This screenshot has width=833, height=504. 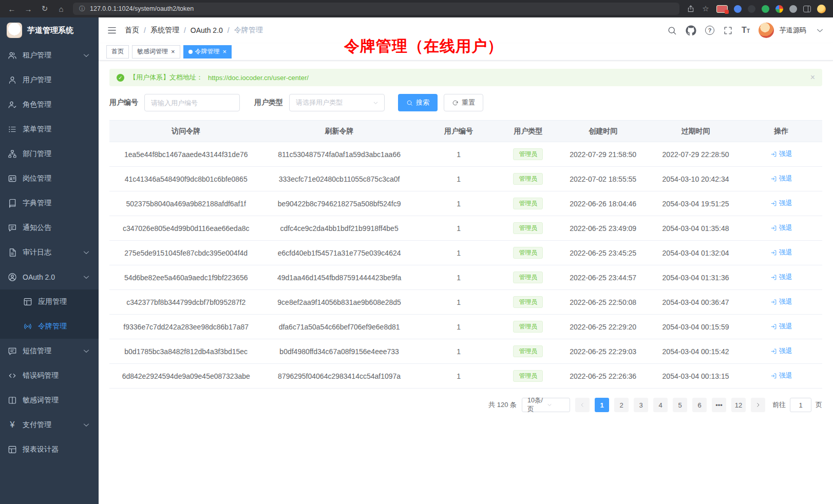 What do you see at coordinates (582, 405) in the screenshot?
I see `prev-page-button` at bounding box center [582, 405].